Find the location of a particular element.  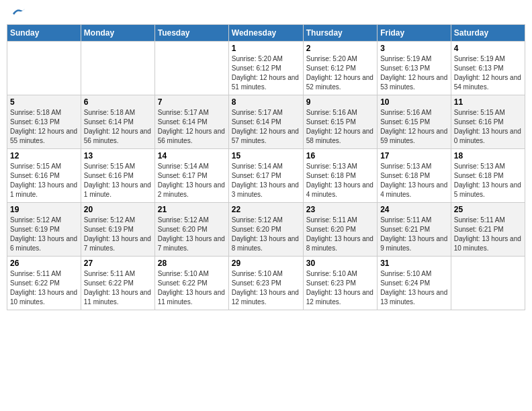

day-info: Sunrise: 5:11 AMSunset: 6:20 PMDaylight:… is located at coordinates (340, 234).